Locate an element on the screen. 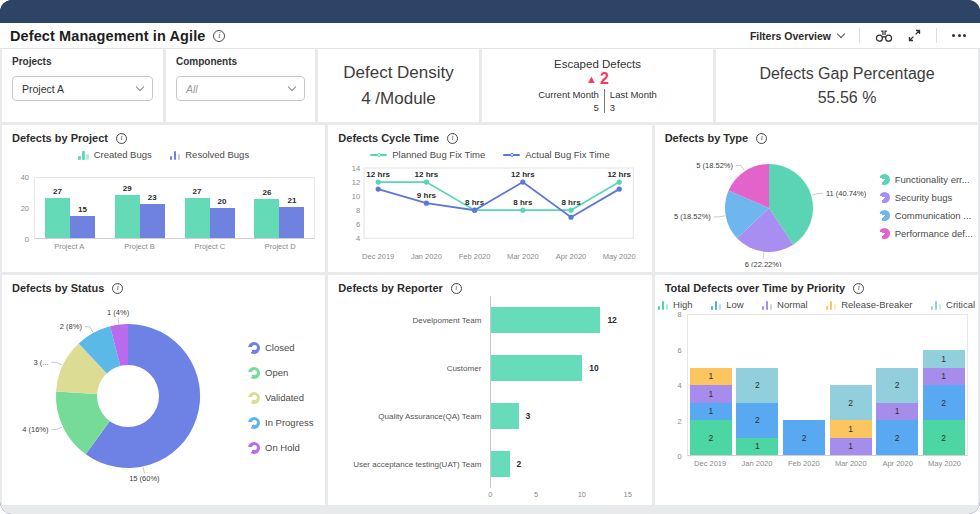  bar-row: User acceptance testing(UAT) Team2 is located at coordinates (490, 464).